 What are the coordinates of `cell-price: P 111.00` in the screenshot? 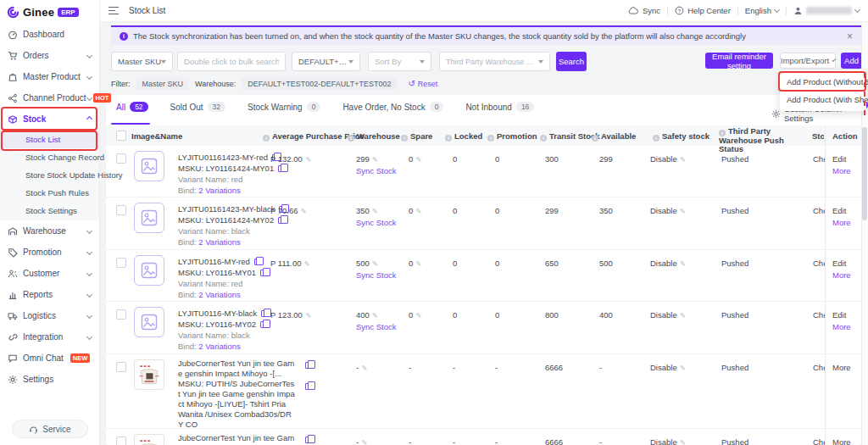 It's located at (290, 263).